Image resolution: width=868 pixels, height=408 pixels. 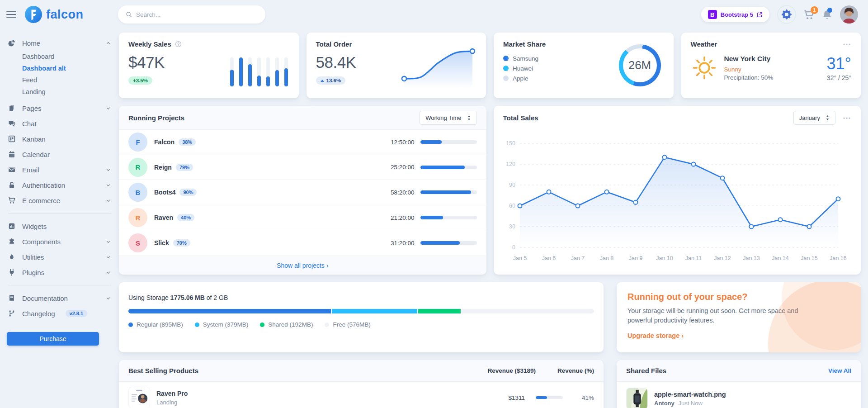 I want to click on question-circle-icon, so click(x=178, y=44).